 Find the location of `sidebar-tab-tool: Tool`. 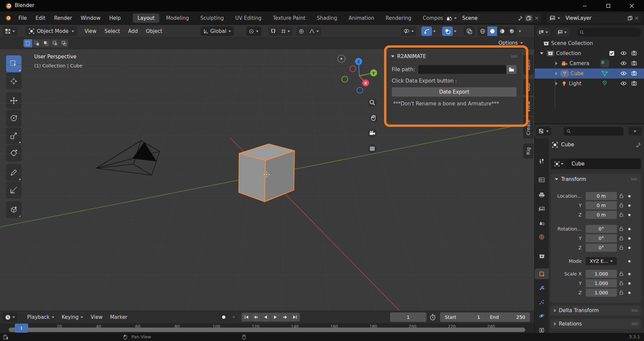

sidebar-tab-tool: Tool is located at coordinates (528, 87).